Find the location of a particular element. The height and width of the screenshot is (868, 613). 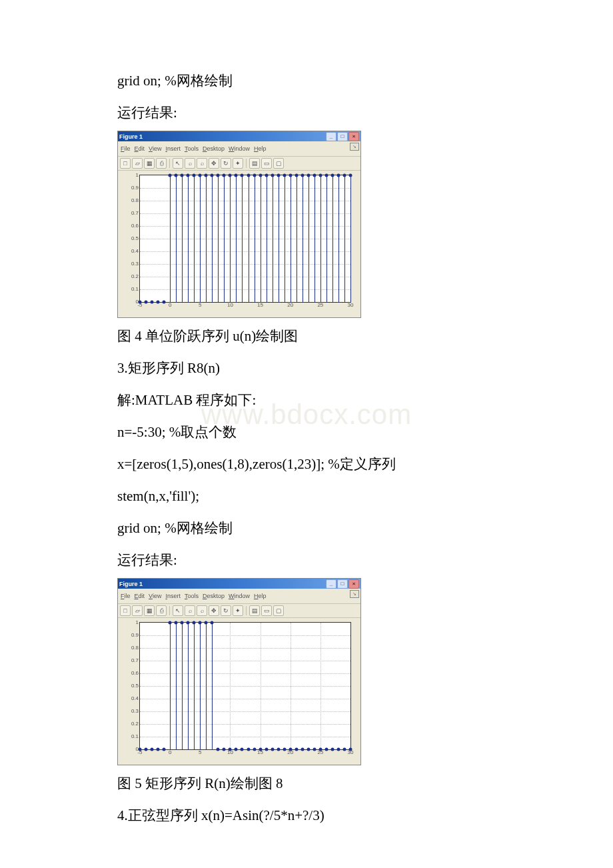

section-4-title: 4.正弦型序列 x(n)=Asin(?/5*n+?/3) is located at coordinates (306, 815).